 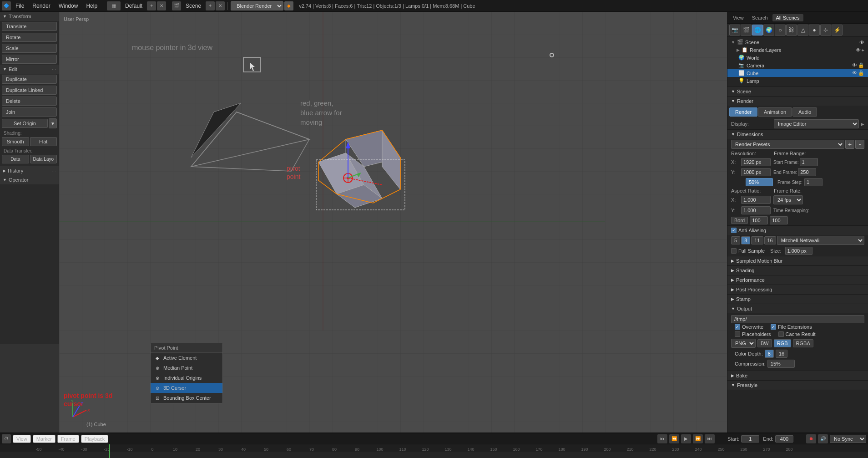 What do you see at coordinates (151, 6) in the screenshot?
I see `layout-icon: +` at bounding box center [151, 6].